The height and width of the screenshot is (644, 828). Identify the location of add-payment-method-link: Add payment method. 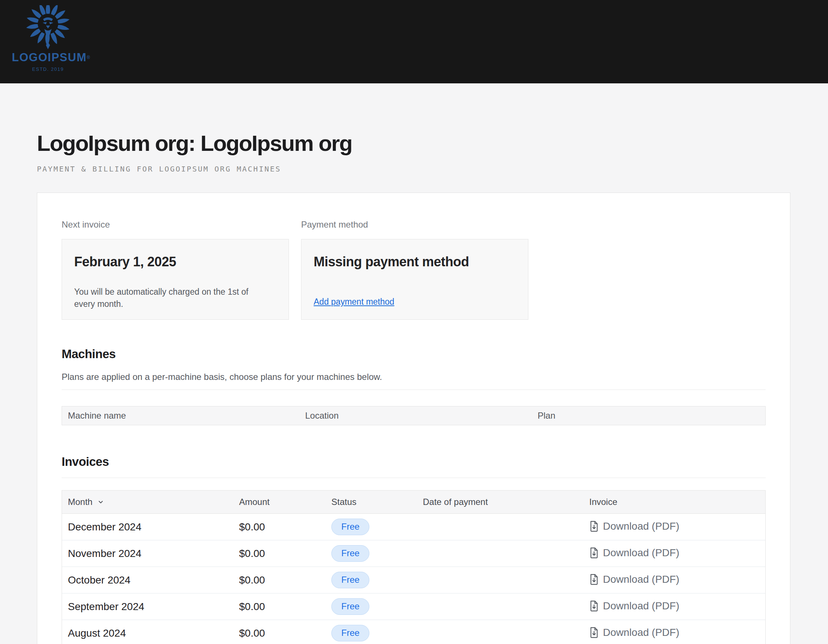
(354, 302).